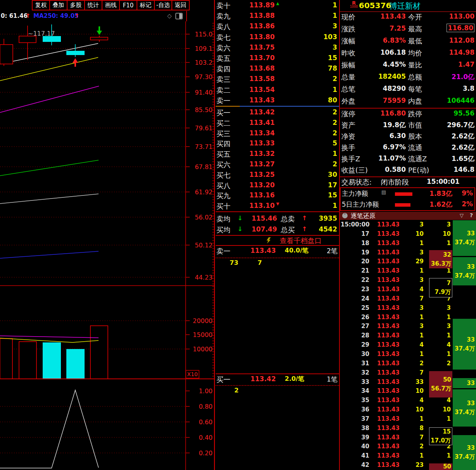 The width and height of the screenshot is (476, 470). Describe the element at coordinates (77, 16) in the screenshot. I see `up-arrow-icon: ↑` at that location.